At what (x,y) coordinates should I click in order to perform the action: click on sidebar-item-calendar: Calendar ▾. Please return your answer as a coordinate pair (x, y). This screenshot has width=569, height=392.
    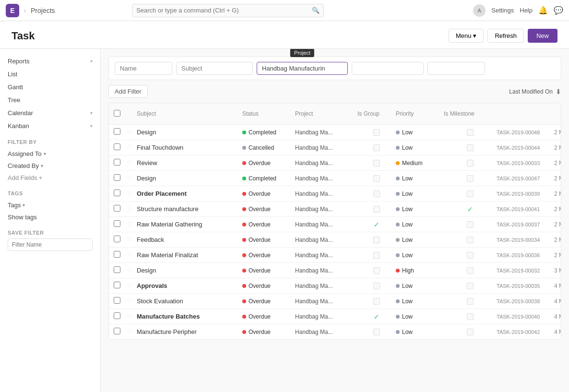
    Looking at the image, I should click on (50, 113).